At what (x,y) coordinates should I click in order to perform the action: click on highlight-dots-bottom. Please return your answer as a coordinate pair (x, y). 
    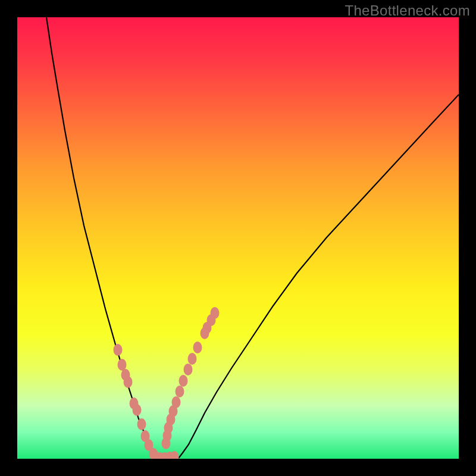
    Looking at the image, I should click on (165, 455).